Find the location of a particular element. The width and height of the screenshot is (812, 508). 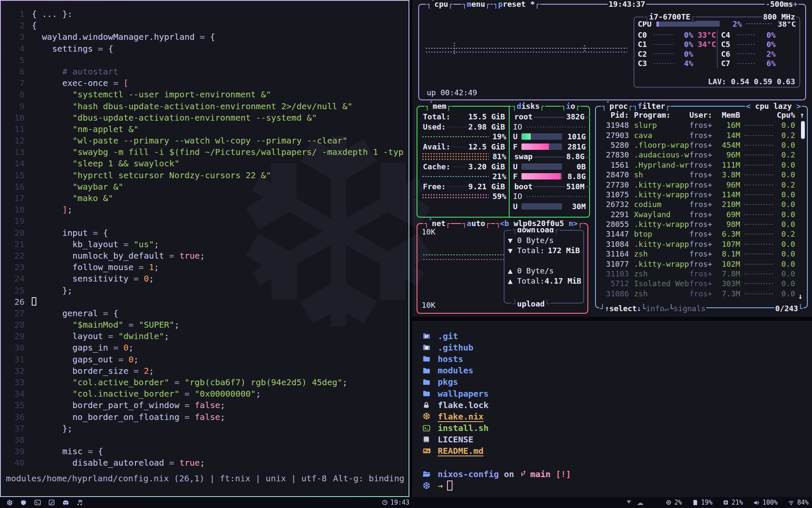

code-line: 40 disable_autoreload = true; is located at coordinates (204, 463).